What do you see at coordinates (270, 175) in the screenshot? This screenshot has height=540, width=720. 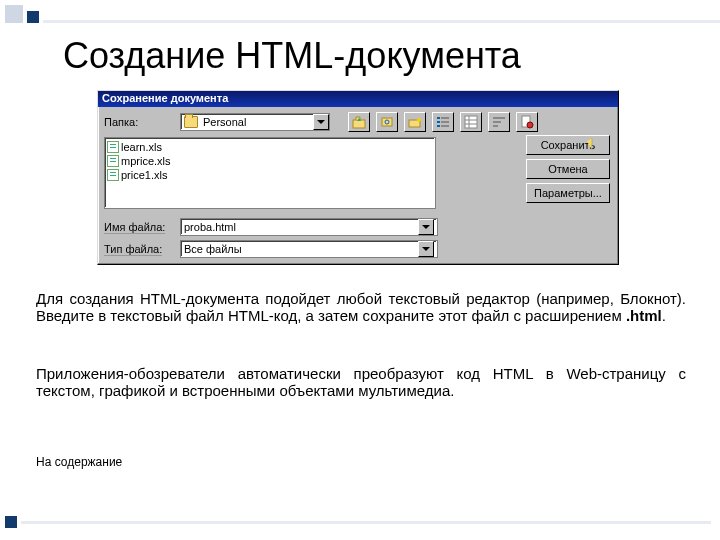 I see `list-item: price1.xls` at bounding box center [270, 175].